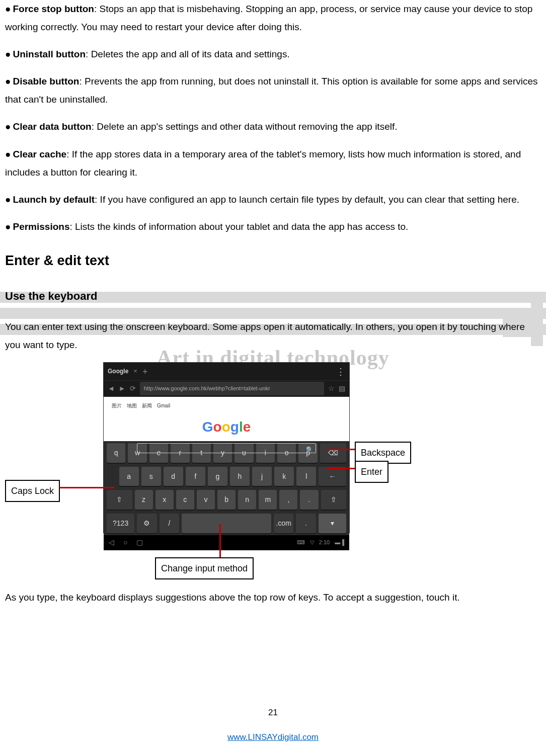 The image size is (546, 756). Describe the element at coordinates (118, 371) in the screenshot. I see `tab-label: Google` at that location.